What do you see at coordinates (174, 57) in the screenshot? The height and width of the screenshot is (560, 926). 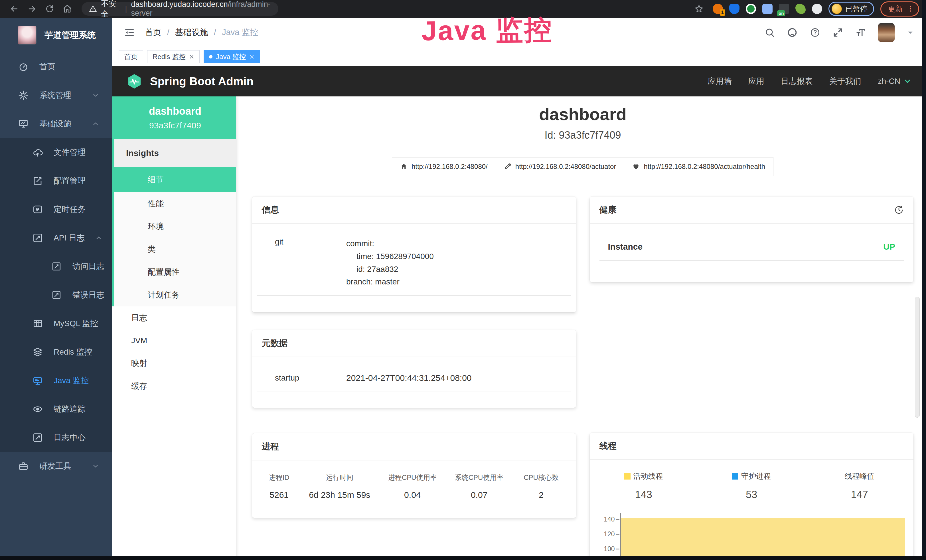 I see `tab-redis-monitor: Redis 监控` at bounding box center [174, 57].